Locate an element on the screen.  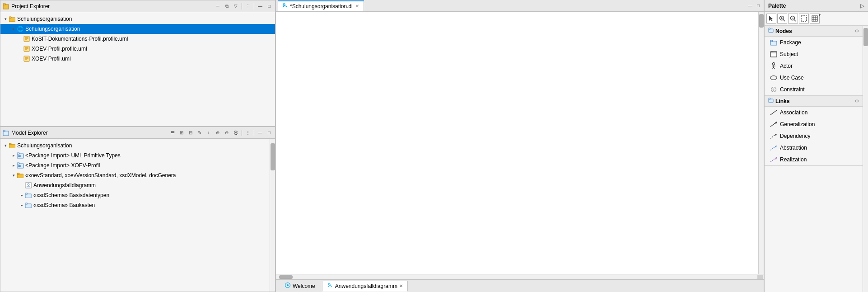
palette-zoomin-btn is located at coordinates (782, 19).